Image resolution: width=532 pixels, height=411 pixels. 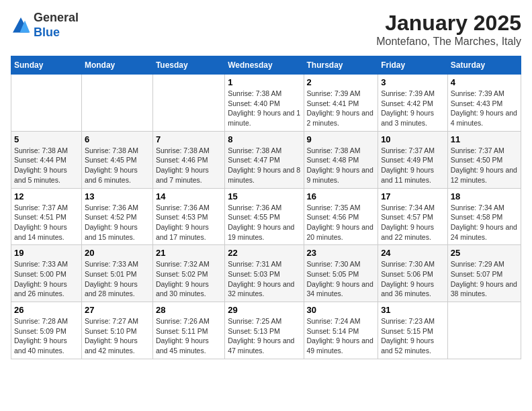 What do you see at coordinates (413, 330) in the screenshot?
I see `calendar-cell: 31Sunrise: 7:23 AM Sunset: 5:15 PM Dayli…` at bounding box center [413, 330].